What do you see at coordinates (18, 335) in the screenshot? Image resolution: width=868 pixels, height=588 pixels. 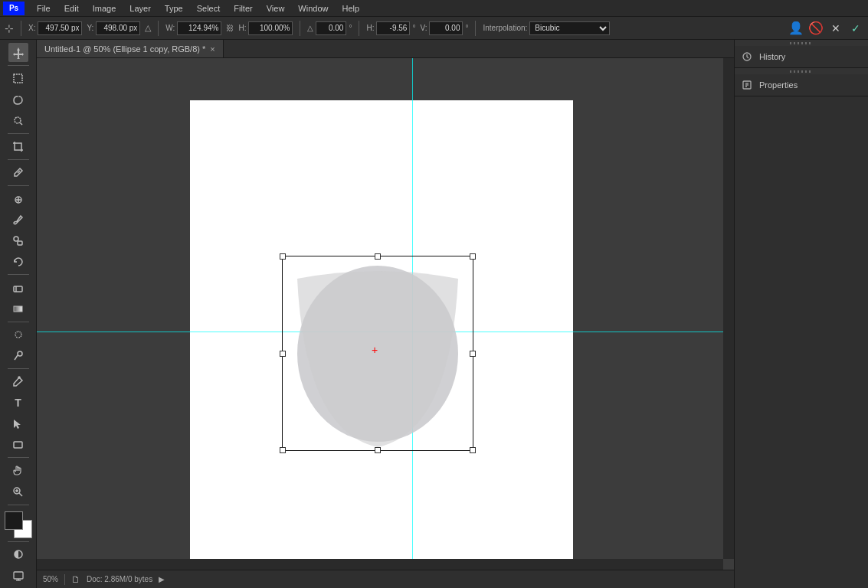 I see `blur-tool` at bounding box center [18, 335].